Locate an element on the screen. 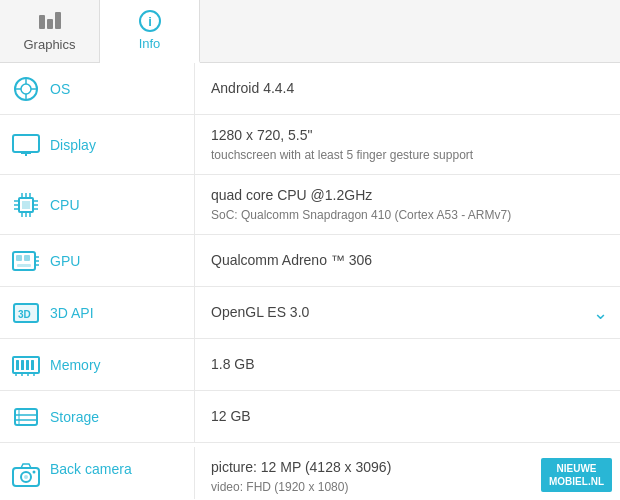 This screenshot has width=620, height=500. tab-info-label: Info is located at coordinates (150, 44).